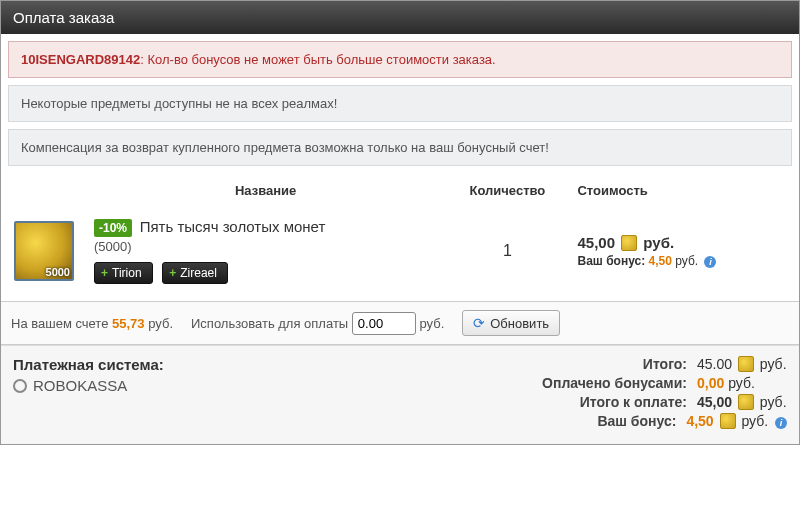 This screenshot has width=800, height=521. Describe the element at coordinates (88, 386) in the screenshot. I see `payment-option-robokassa: ROBOKASSA` at that location.